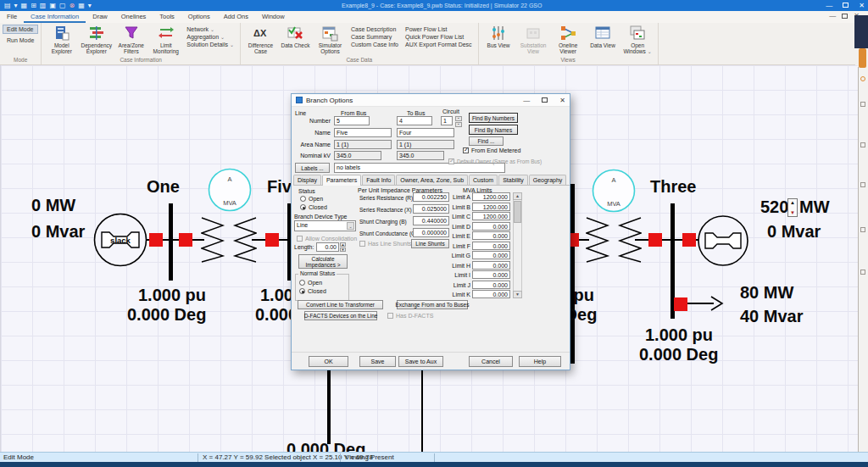 This screenshot has height=467, width=868. Describe the element at coordinates (517, 295) in the screenshot. I see `scroll-down-icon: ▼` at that location.